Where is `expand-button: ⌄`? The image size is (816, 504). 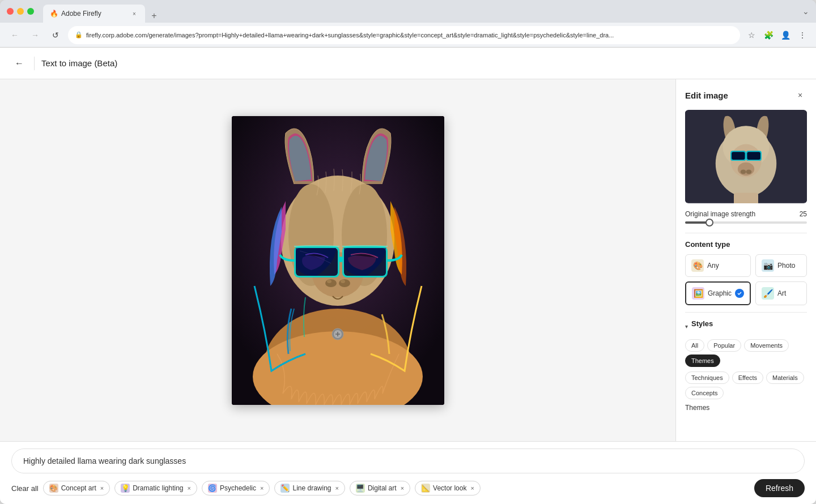
expand-button: ⌄ is located at coordinates (806, 11).